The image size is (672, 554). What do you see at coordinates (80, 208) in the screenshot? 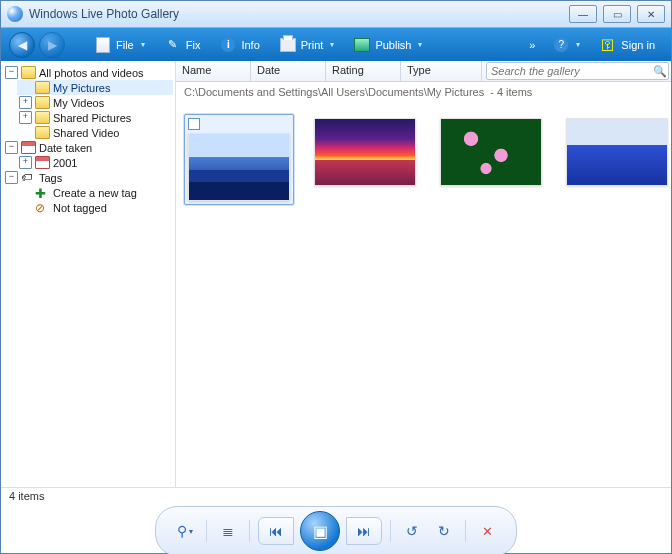
I see `tree-label: Not tagged` at bounding box center [80, 208].